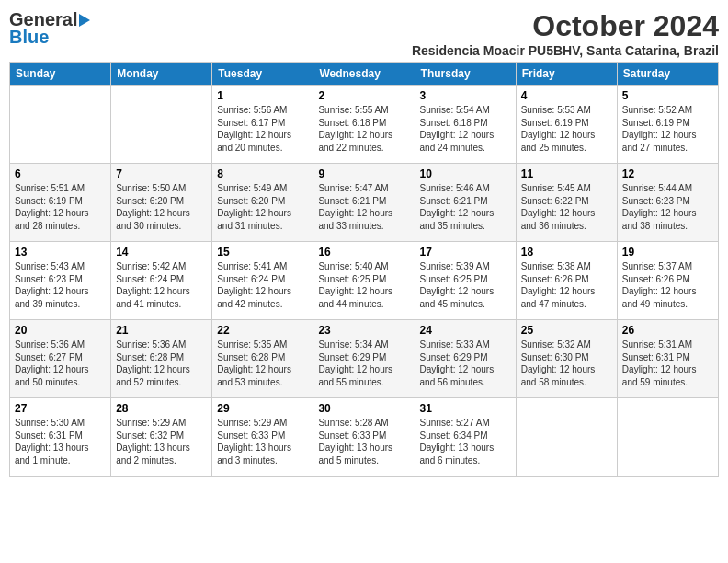  Describe the element at coordinates (566, 252) in the screenshot. I see `day-number: 18` at that location.